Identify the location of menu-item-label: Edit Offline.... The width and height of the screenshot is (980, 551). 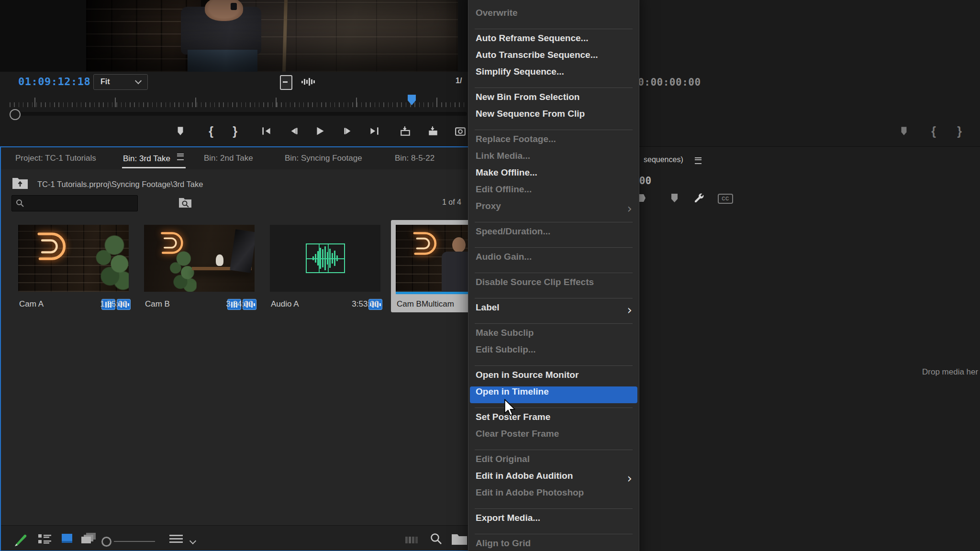
(503, 189).